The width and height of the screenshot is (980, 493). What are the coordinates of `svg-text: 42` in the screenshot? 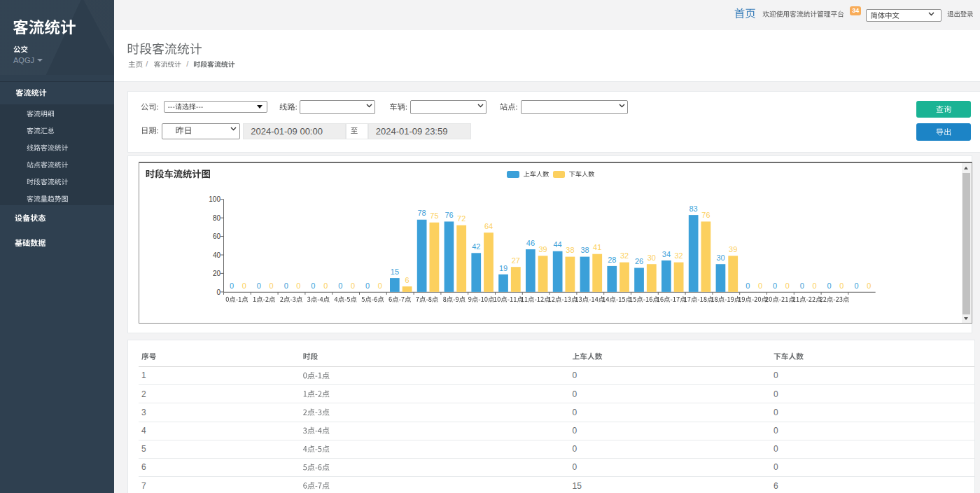 It's located at (476, 246).